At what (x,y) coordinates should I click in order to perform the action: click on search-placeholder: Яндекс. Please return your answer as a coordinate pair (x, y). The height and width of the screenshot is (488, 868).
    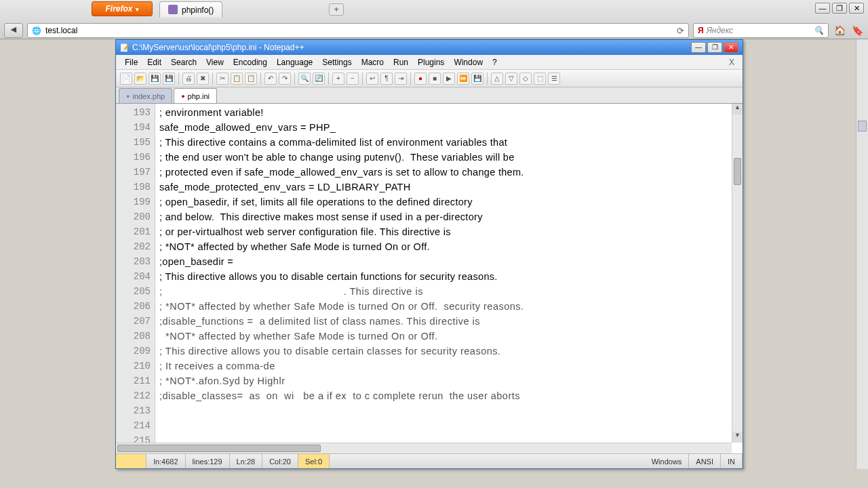
    Looking at the image, I should click on (720, 30).